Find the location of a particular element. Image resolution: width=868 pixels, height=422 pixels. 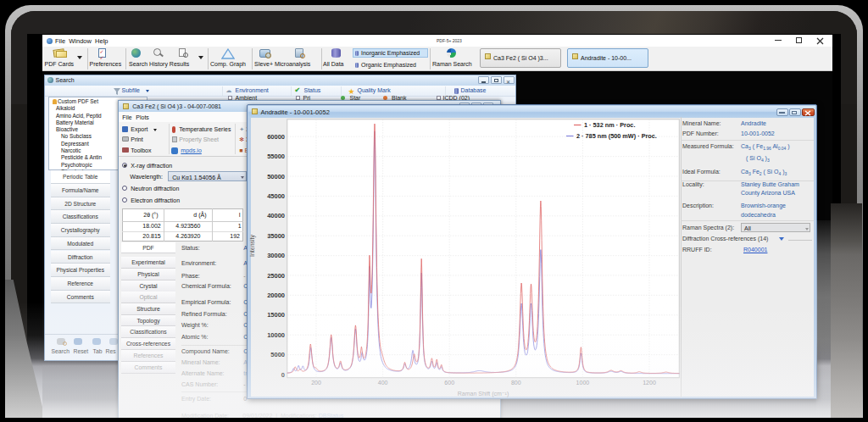

svg-text: 30000 is located at coordinates (276, 256).